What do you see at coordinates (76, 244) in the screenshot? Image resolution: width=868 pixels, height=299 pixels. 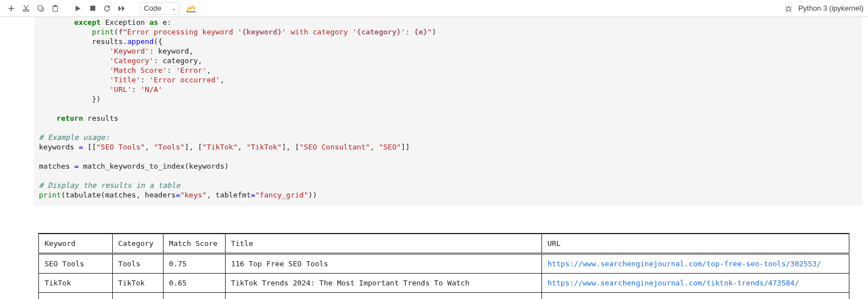 I see `col-keyword: Keyword` at bounding box center [76, 244].